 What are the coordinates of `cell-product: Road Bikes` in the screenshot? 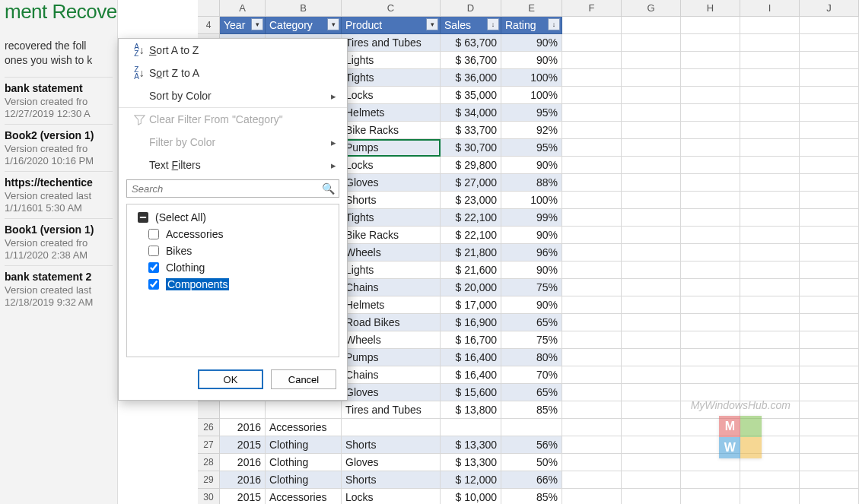 It's located at (391, 322).